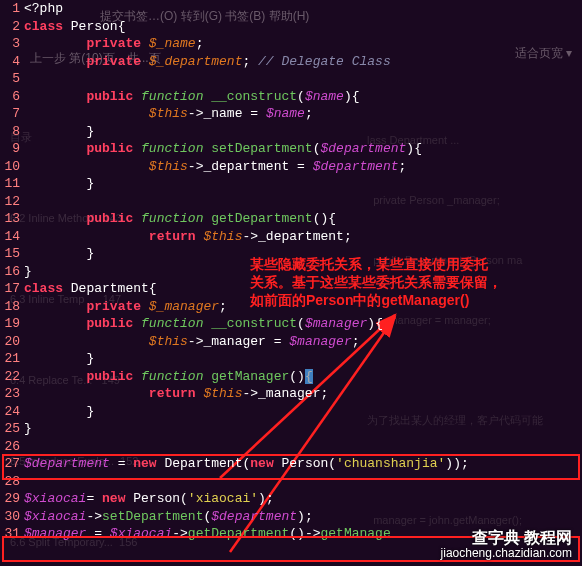 The height and width of the screenshot is (566, 582). I want to click on code-line: 26, so click(291, 447).